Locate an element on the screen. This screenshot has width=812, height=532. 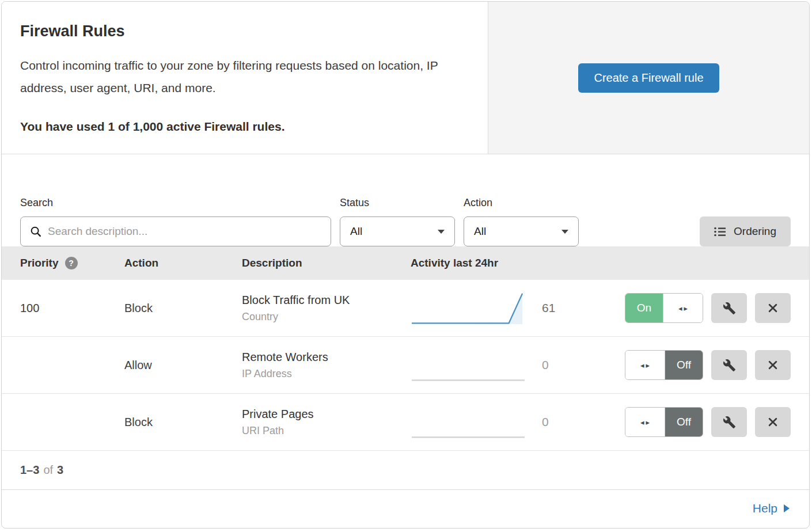
range-of-text: of is located at coordinates (48, 470).